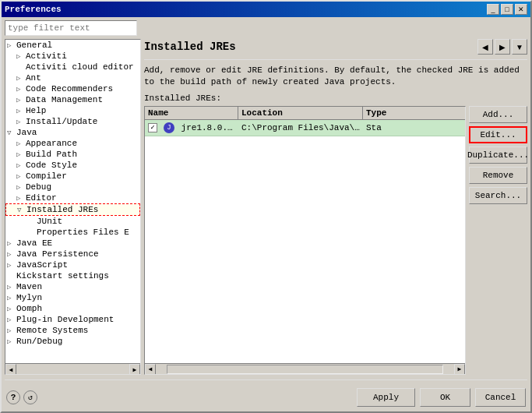  Describe the element at coordinates (58, 254) in the screenshot. I see `sidebar-item-label: Java Persistence` at that location.